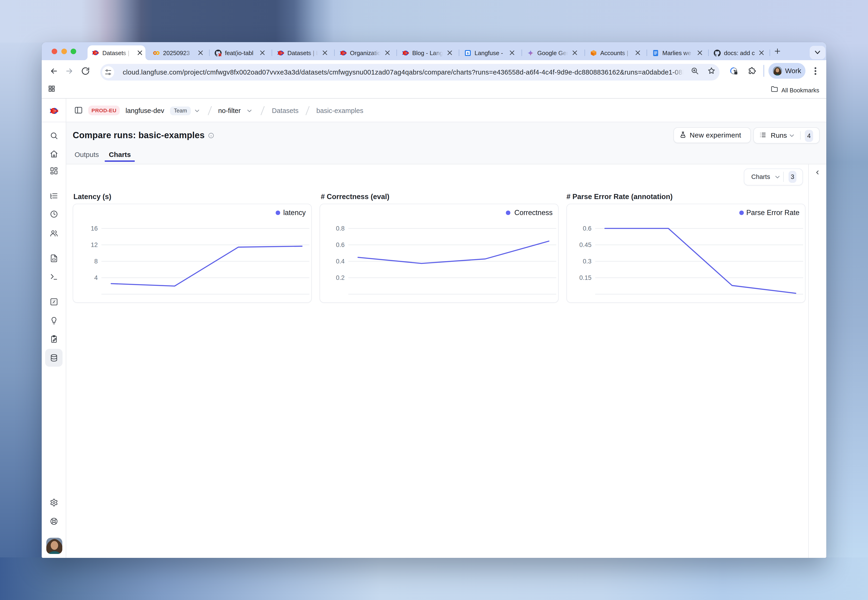  I want to click on svg-text: 12, so click(94, 245).